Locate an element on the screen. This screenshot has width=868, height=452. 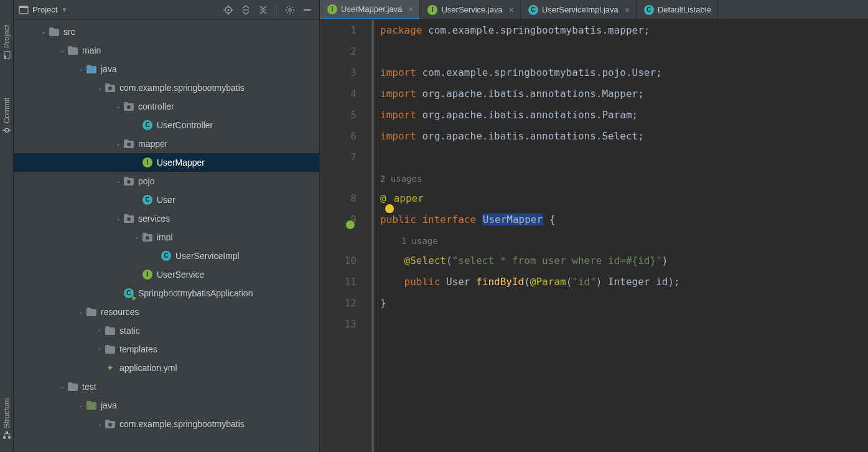
tst-icon is located at coordinates (91, 405).